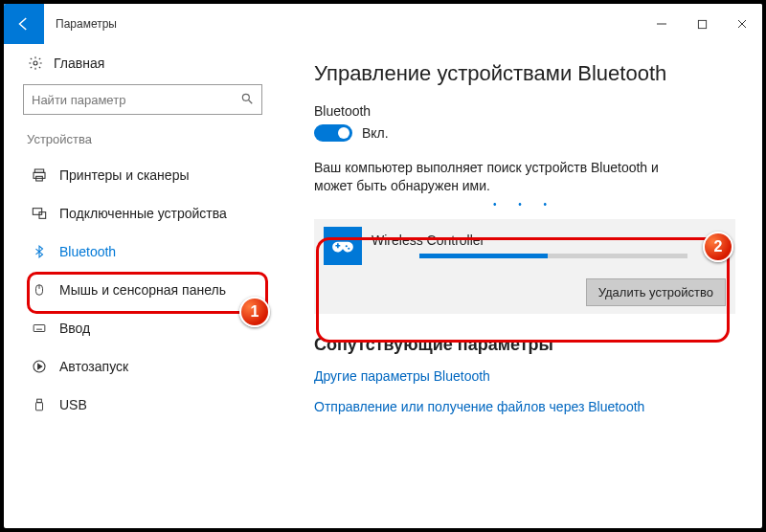  Describe the element at coordinates (333, 133) in the screenshot. I see `bluetooth-toggle` at that location.